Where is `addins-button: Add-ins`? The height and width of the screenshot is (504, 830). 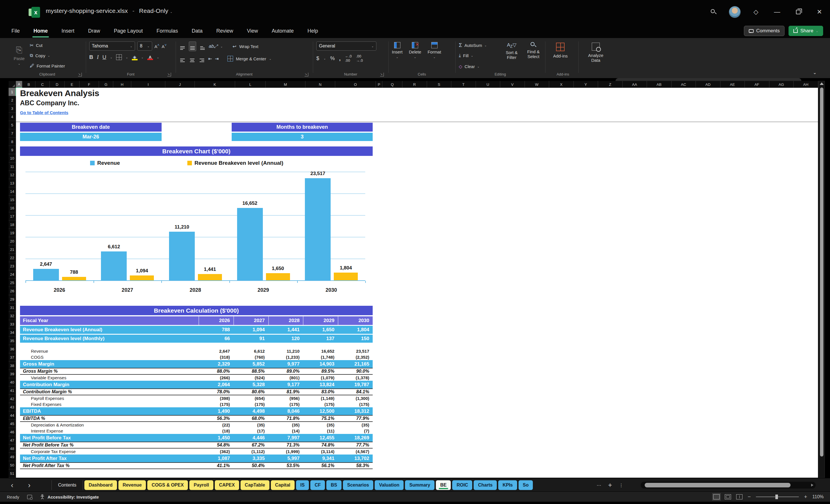
addins-button: Add-ins is located at coordinates (561, 51).